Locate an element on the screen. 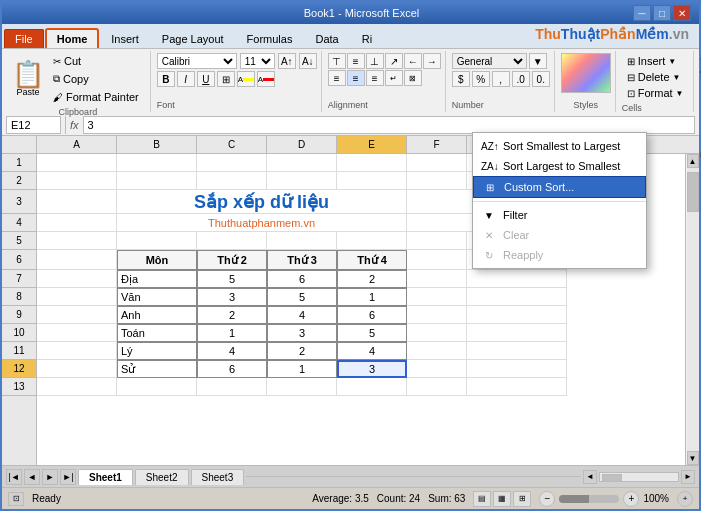 This screenshot has width=701, height=511. cell-F11 is located at coordinates (437, 351).